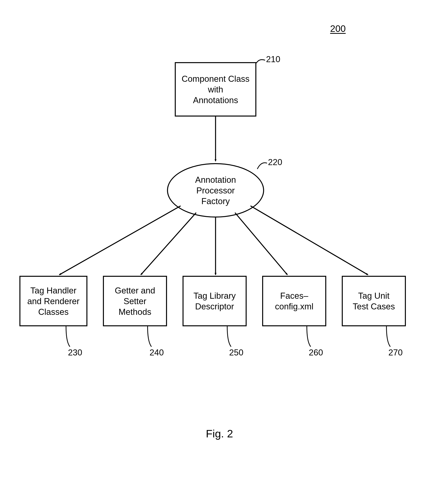 The image size is (448, 484). I want to click on ref-240: 240, so click(157, 353).